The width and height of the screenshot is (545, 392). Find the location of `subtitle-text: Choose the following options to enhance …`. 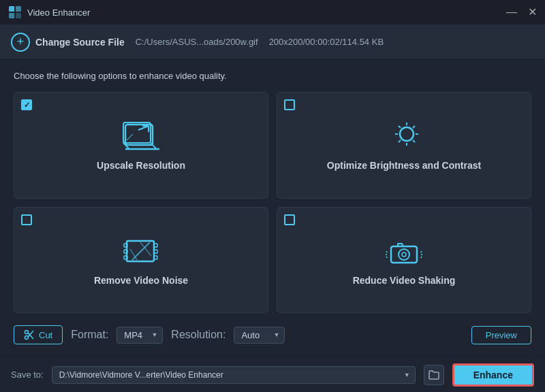

subtitle-text: Choose the following options to enhance … is located at coordinates (272, 76).